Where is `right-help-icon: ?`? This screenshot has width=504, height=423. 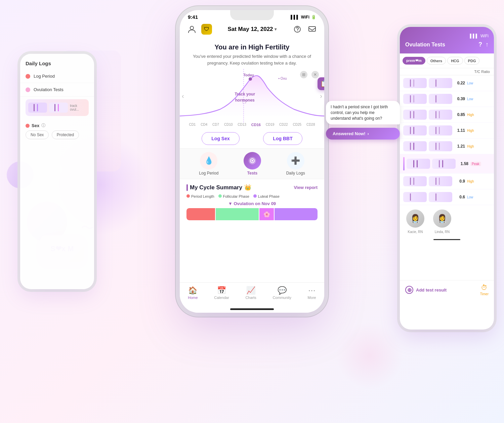 right-help-icon: ? is located at coordinates (480, 44).